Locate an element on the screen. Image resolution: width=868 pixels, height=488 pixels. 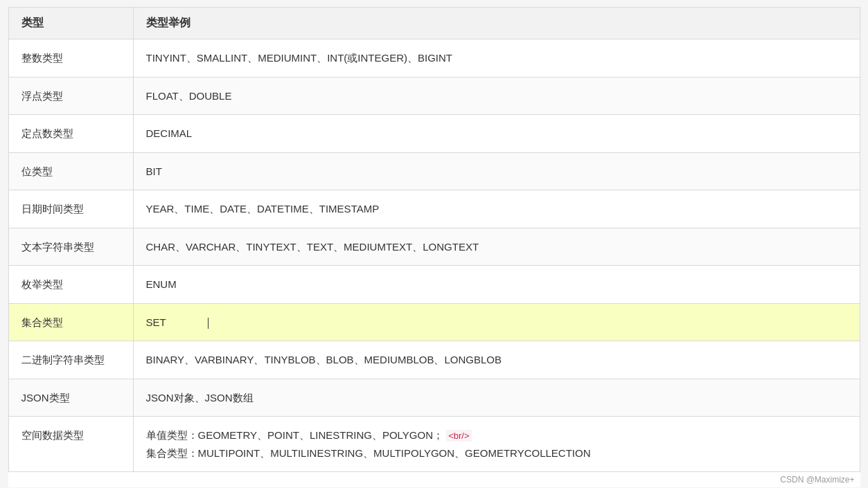
cell-example: CHAR、VARCHAR、TINYTEXT、TEXT、MEDIUMTEXT、LO… is located at coordinates (496, 246).